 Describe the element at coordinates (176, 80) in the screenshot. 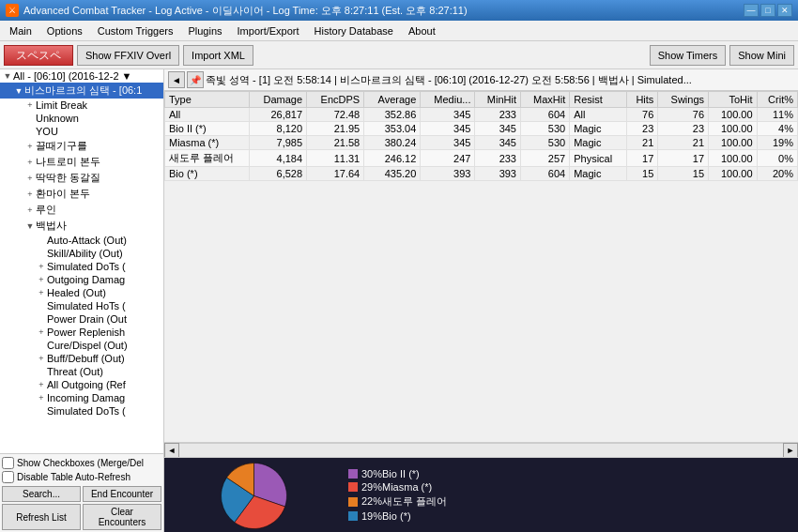

I see `nav-back-button: ◄` at that location.